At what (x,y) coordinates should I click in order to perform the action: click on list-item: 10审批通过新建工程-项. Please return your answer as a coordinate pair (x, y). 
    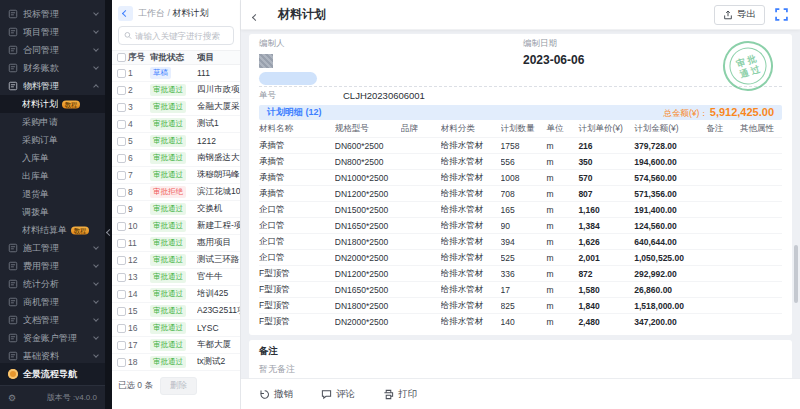
    Looking at the image, I should click on (176, 226).